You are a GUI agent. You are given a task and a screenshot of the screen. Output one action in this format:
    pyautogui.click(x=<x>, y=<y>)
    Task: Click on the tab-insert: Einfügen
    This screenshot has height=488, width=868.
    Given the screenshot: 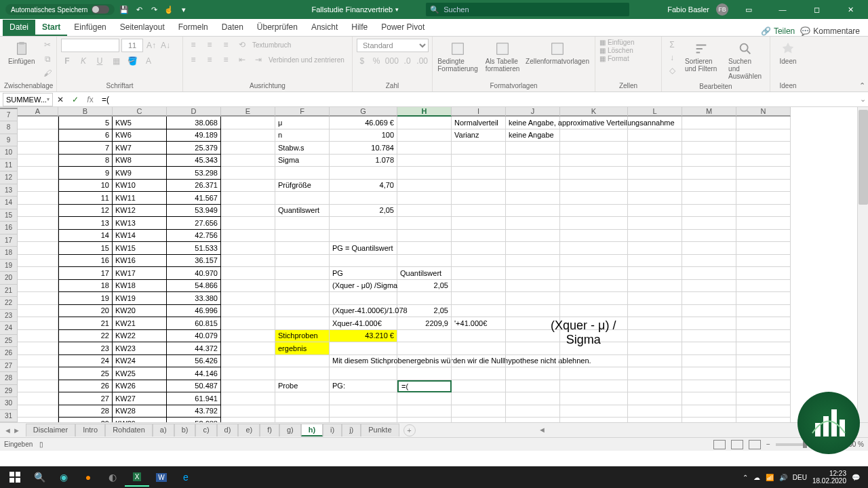 What is the action you would take?
    pyautogui.click(x=90, y=28)
    